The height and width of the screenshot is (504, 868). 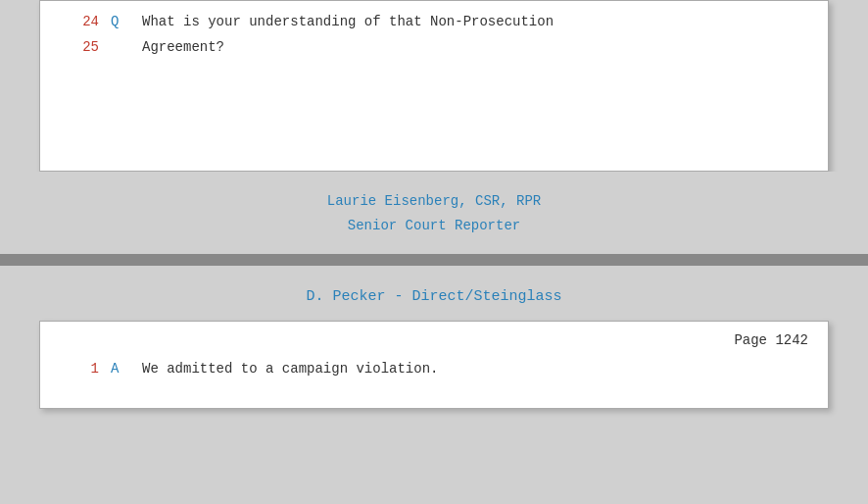 What do you see at coordinates (434, 202) in the screenshot?
I see `reporter-name: Laurie Eisenberg, CSR, RPR` at bounding box center [434, 202].